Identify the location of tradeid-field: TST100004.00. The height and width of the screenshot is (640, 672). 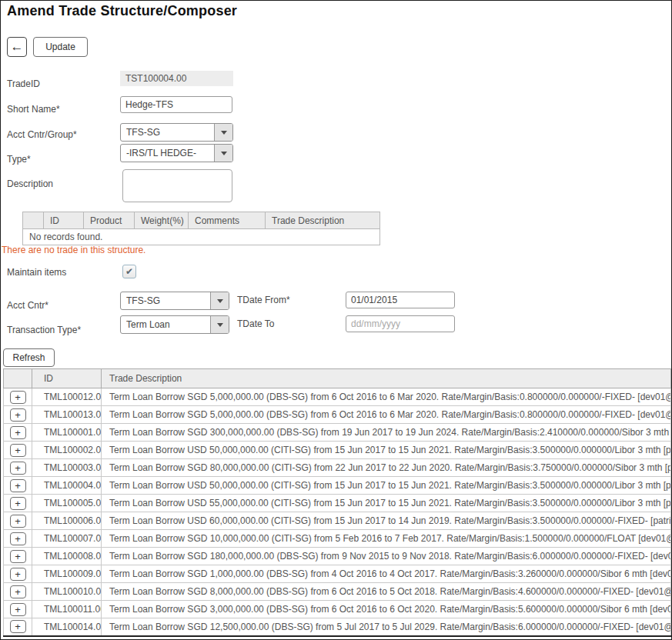
(177, 78).